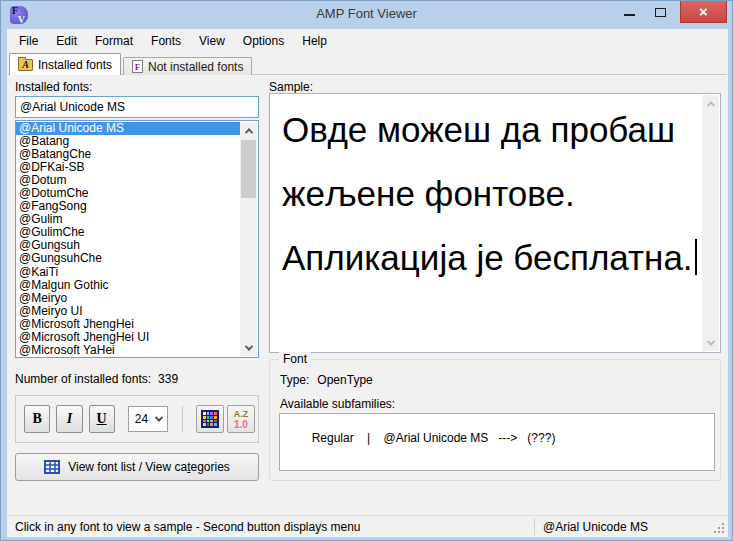 The height and width of the screenshot is (541, 733). I want to click on az-version-icon: A.Z 1.0, so click(242, 420).